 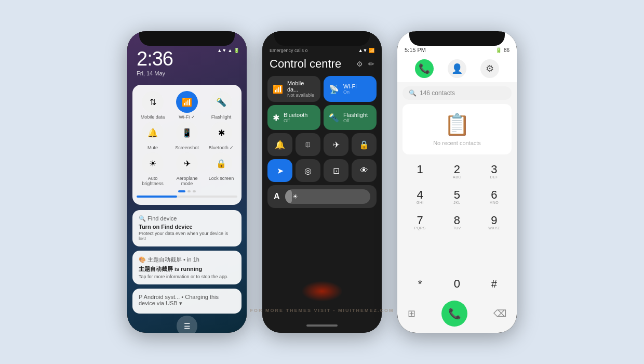 What do you see at coordinates (494, 197) in the screenshot?
I see `key-6: 6 MNO` at bounding box center [494, 197].